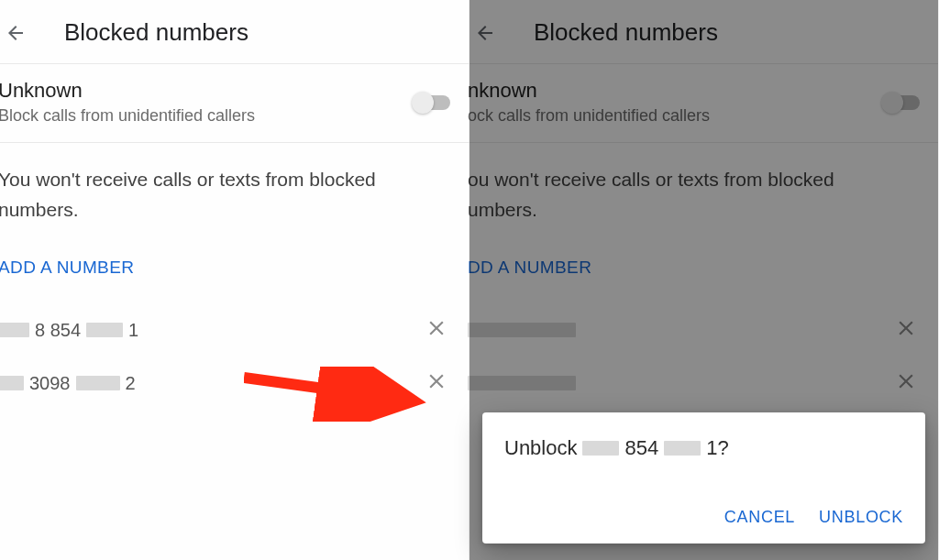 This screenshot has width=939, height=560. What do you see at coordinates (589, 115) in the screenshot?
I see `unknown-subtitle: ock calls from unidentified callers` at bounding box center [589, 115].